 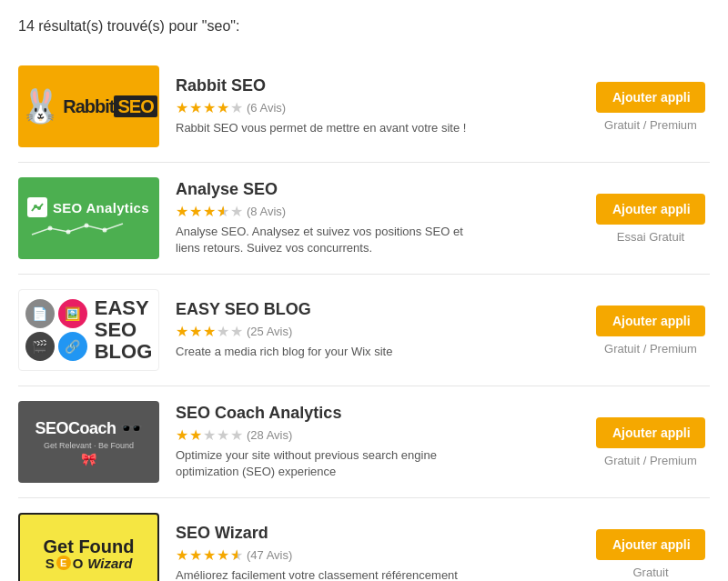 I want to click on app-name: SEO Coach Analytics, so click(x=375, y=413).